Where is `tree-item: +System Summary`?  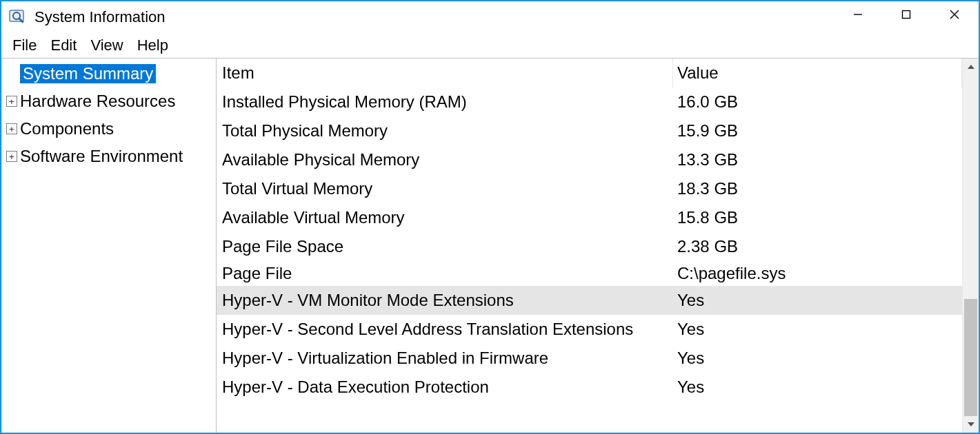 tree-item: +System Summary is located at coordinates (109, 74).